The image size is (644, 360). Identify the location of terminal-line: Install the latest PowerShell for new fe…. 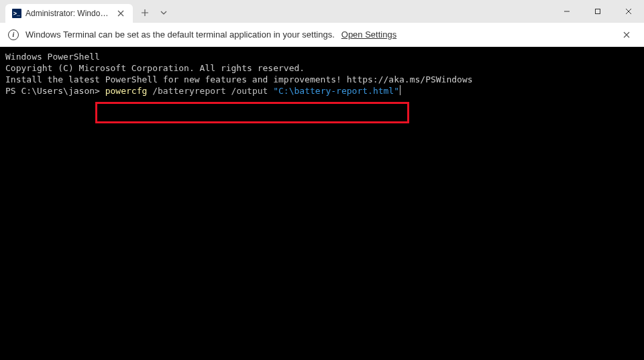
(322, 79).